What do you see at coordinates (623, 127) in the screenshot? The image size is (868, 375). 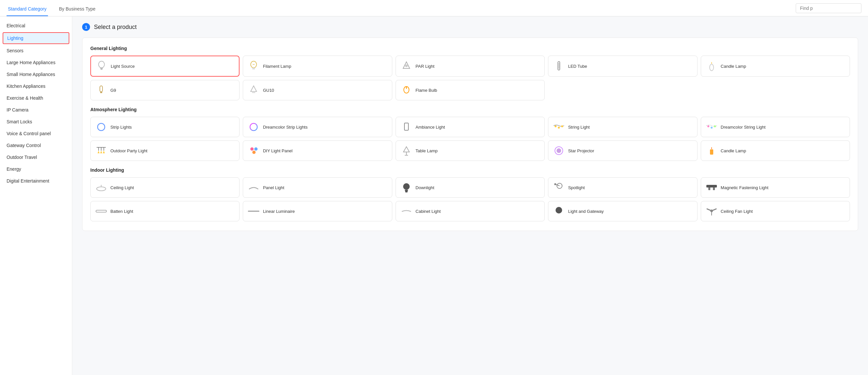 I see `product-card-string-light: String Light` at bounding box center [623, 127].